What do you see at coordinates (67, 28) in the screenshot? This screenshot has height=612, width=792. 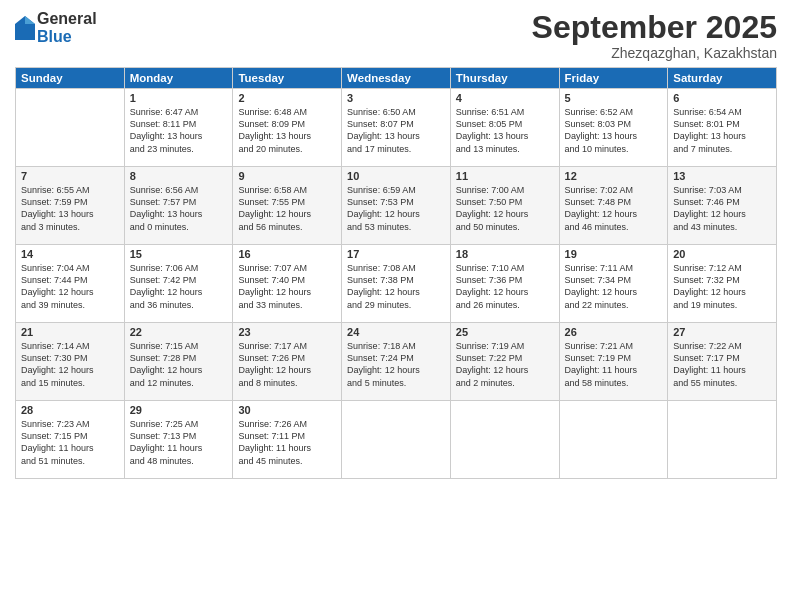 I see `logo-text: General Blue` at bounding box center [67, 28].